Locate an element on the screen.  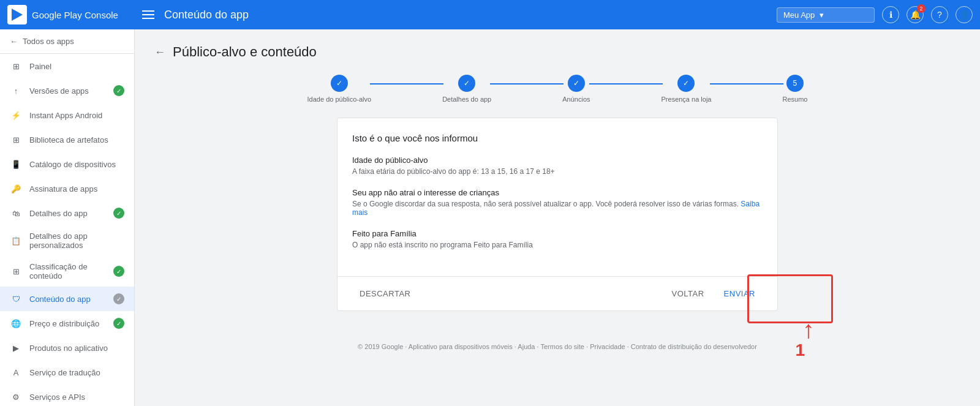
submit-button: ENVIAR is located at coordinates (740, 294).